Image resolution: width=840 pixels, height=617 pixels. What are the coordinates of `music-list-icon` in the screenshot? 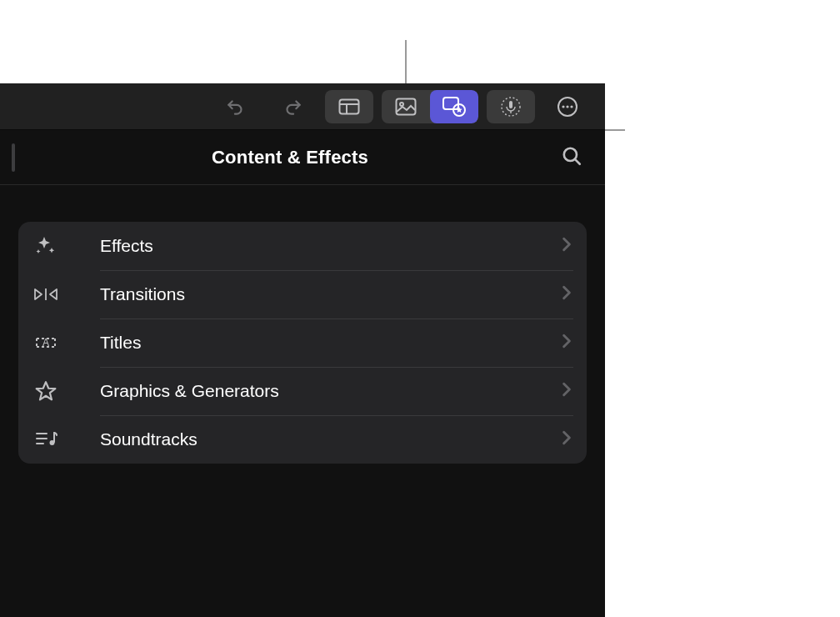 It's located at (46, 439).